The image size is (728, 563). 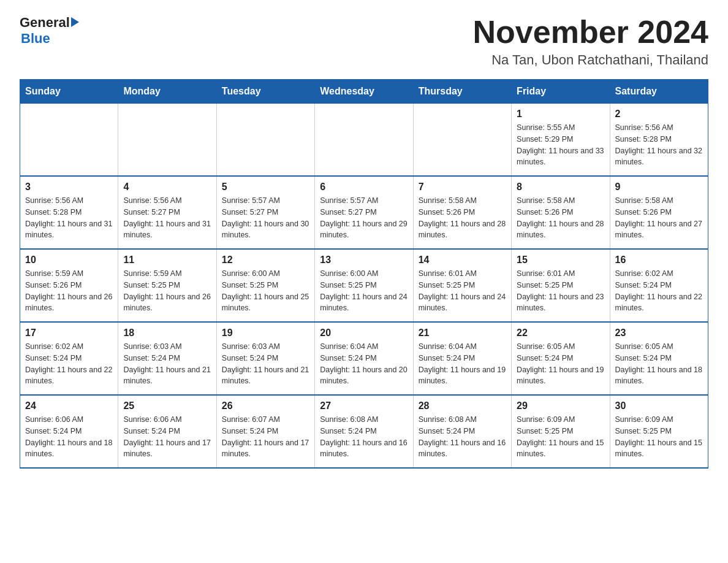 What do you see at coordinates (462, 140) in the screenshot?
I see `calendar-cell-w1-d4` at bounding box center [462, 140].